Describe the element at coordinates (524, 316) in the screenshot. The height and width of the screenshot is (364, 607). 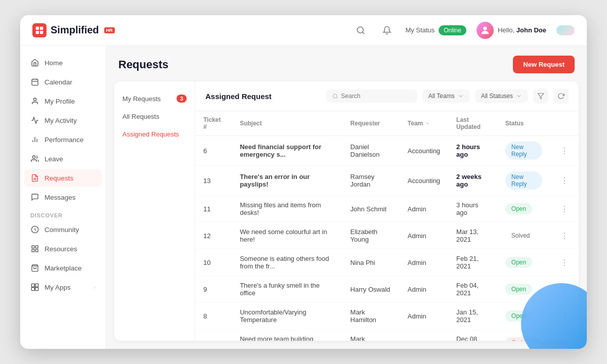
I see `cell-status: Open` at that location.